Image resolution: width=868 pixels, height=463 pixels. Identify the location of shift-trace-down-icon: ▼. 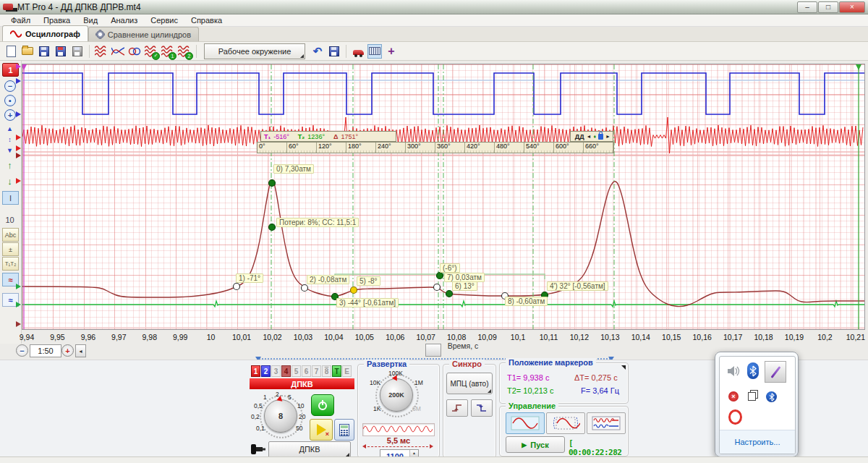
(10, 150).